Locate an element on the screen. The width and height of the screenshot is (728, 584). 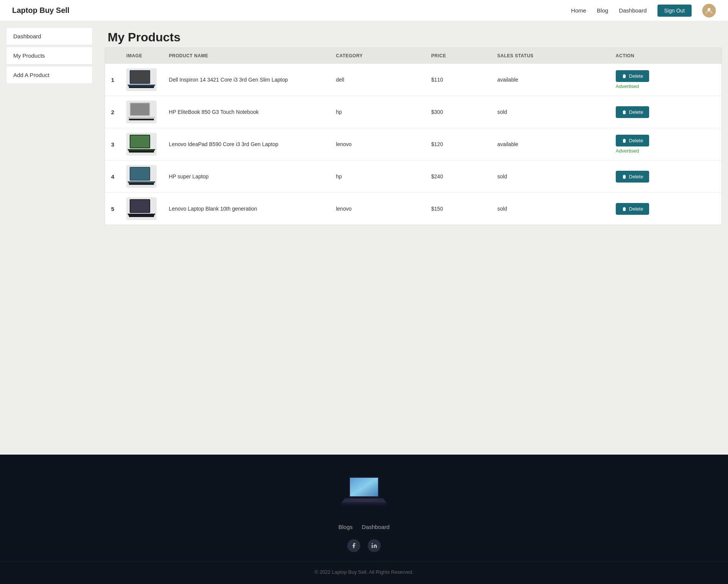
table-row: 3 Lenovo IdeaPad B590 Core i3 3rd Gen La… is located at coordinates (413, 144).